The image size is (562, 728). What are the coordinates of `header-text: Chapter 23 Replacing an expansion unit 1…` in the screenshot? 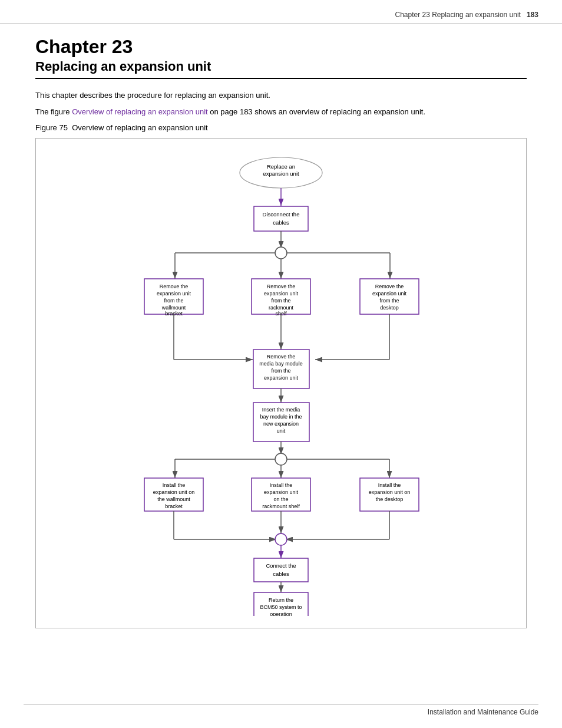 It's located at (467, 15).